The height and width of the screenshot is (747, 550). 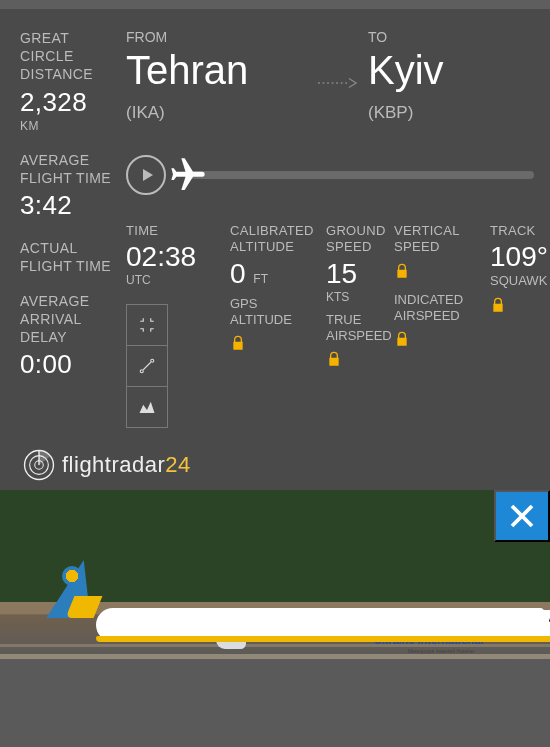 I want to click on great-circle-distance-block: GREAT CIRCLE DISTANCE 2,328 KM, so click(x=66, y=82).